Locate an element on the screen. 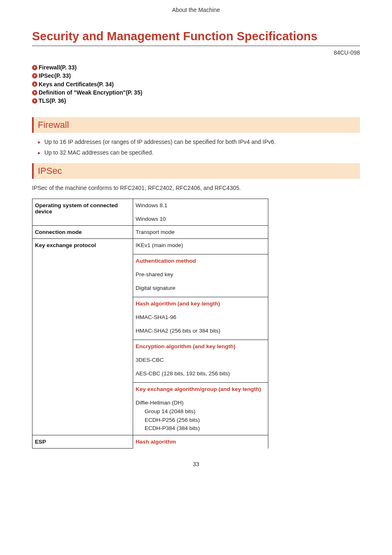  kex-top: IKEv1 (main mode) is located at coordinates (201, 247).